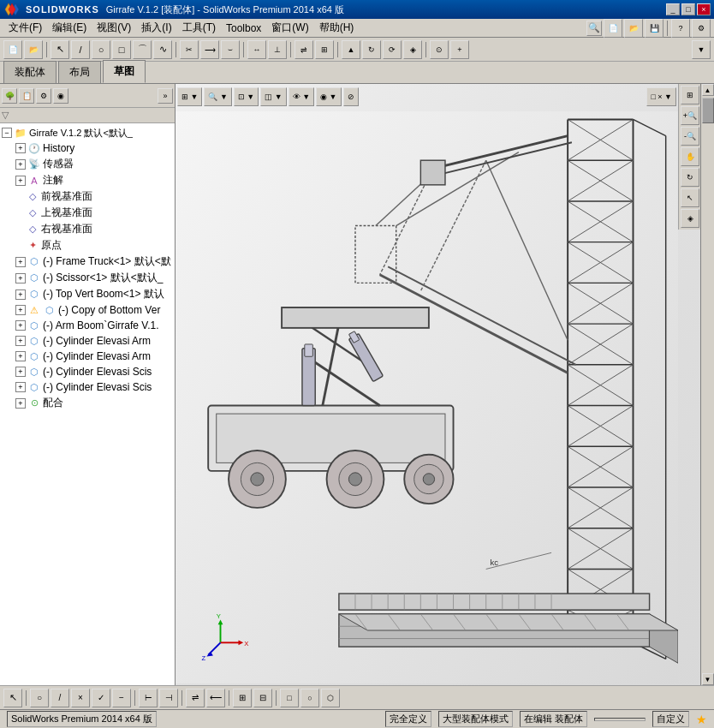 This screenshot has width=714, height=728. I want to click on menu-file: 文件(F), so click(26, 27).